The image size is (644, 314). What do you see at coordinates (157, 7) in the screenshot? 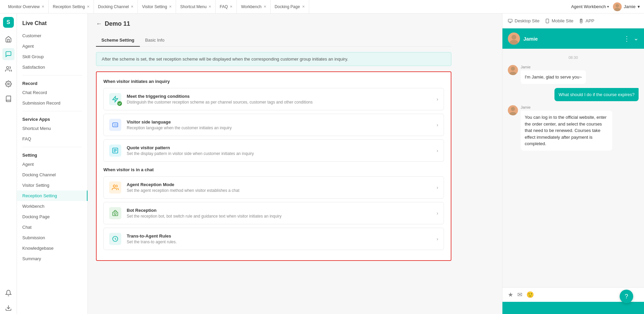
I see `top-tab-visitor-setting: Visitor Setting✕` at bounding box center [157, 7].